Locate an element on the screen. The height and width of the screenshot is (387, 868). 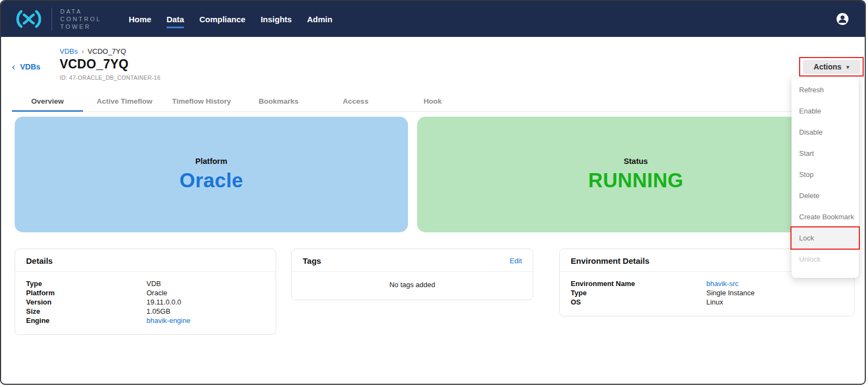
top-navbar: DATA CONTROL TOWER Home Data Compliance … is located at coordinates (433, 19).